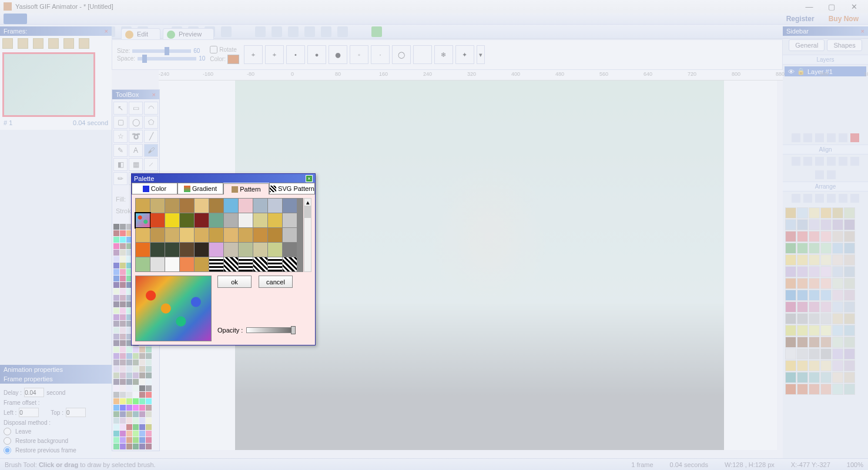 The width and height of the screenshot is (868, 470). What do you see at coordinates (120, 108) in the screenshot?
I see `tool-select: ↖` at bounding box center [120, 108].